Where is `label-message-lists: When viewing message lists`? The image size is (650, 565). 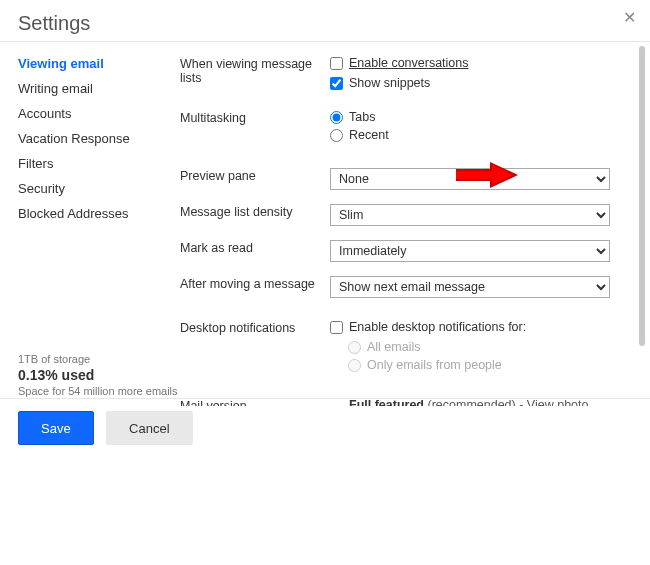
label-message-lists: When viewing message lists is located at coordinates (255, 70).